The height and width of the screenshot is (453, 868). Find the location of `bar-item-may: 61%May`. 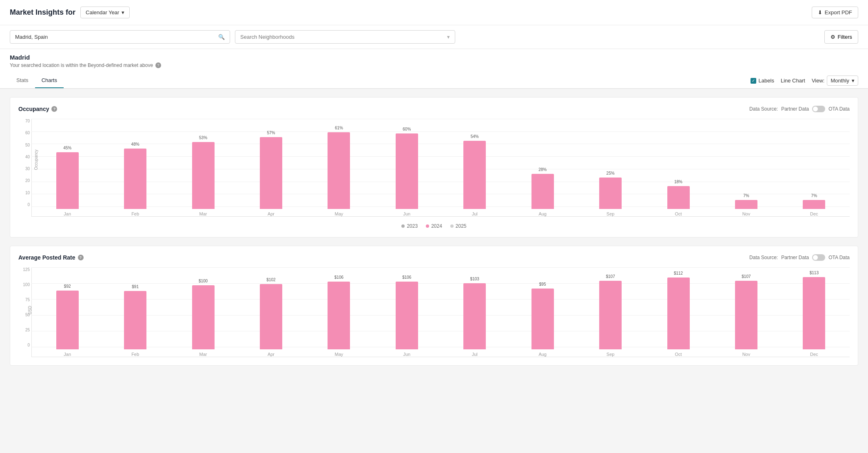

bar-item-may: 61%May is located at coordinates (339, 167).